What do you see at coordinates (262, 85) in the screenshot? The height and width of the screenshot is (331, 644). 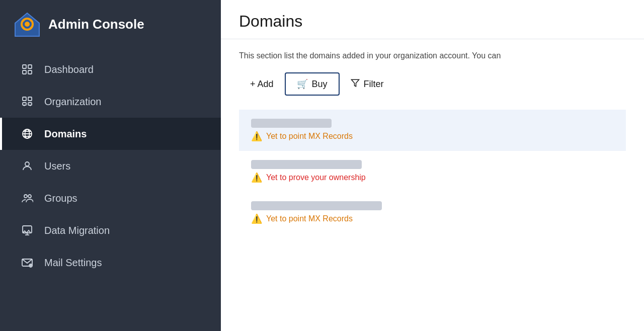 I see `add-button-label: + Add` at bounding box center [262, 85].